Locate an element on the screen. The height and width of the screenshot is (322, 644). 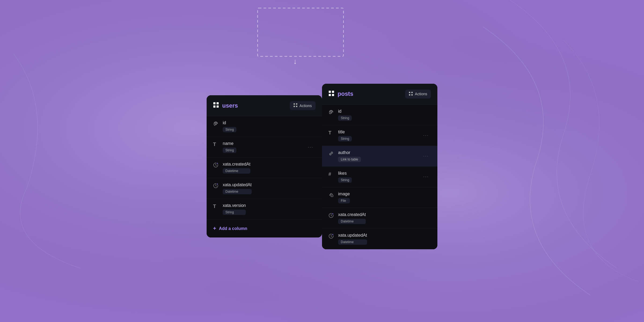
posts-col-author: author Link to table ··· is located at coordinates (380, 156).